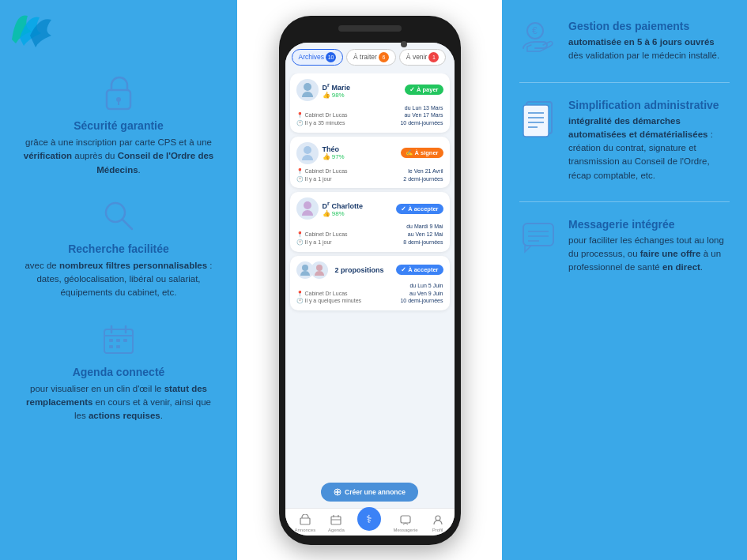 Image resolution: width=747 pixels, height=560 pixels. I want to click on chat-bubble-icon, so click(539, 238).